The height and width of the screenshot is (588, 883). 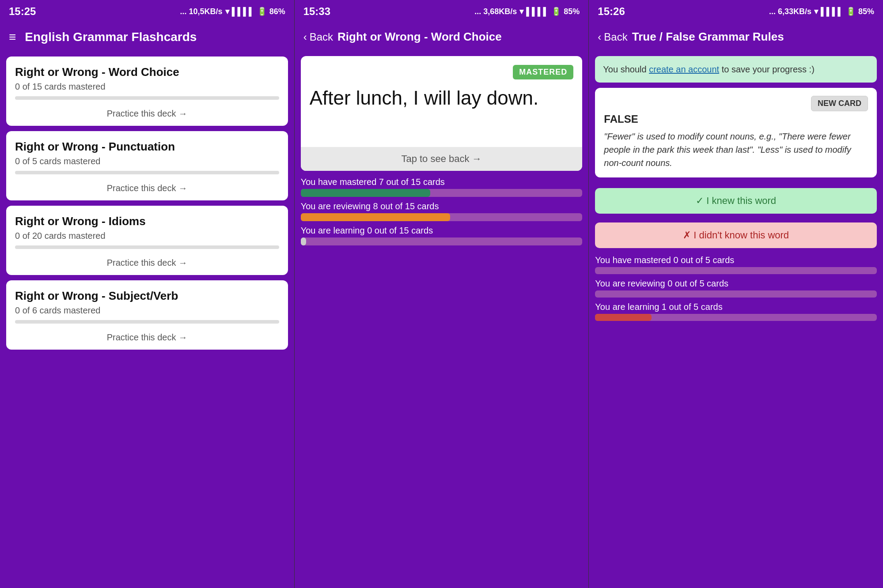 I want to click on battery-icon-3: 🔋, so click(x=851, y=11).